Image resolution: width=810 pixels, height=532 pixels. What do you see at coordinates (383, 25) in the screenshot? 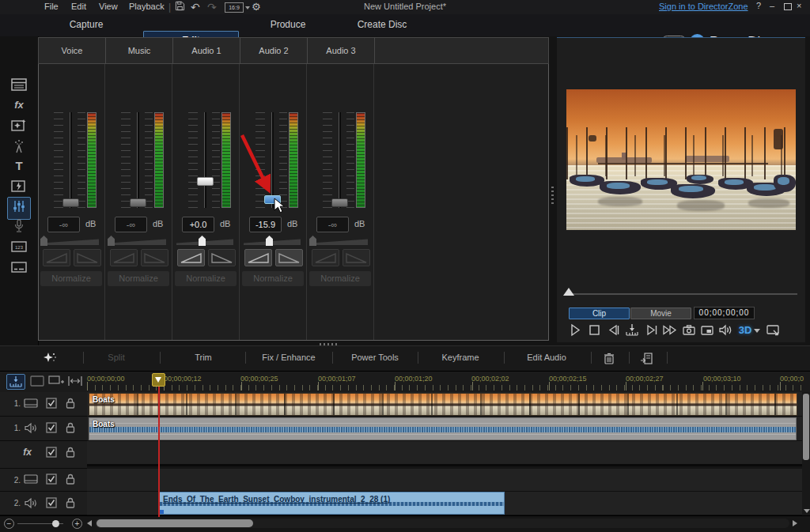
I see `tab-create-disc: Create Disc` at bounding box center [383, 25].